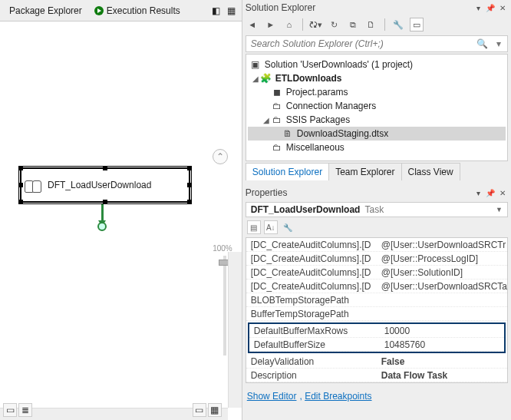  Describe the element at coordinates (256, 64) in the screenshot. I see `solution-icon: ▣` at that location.